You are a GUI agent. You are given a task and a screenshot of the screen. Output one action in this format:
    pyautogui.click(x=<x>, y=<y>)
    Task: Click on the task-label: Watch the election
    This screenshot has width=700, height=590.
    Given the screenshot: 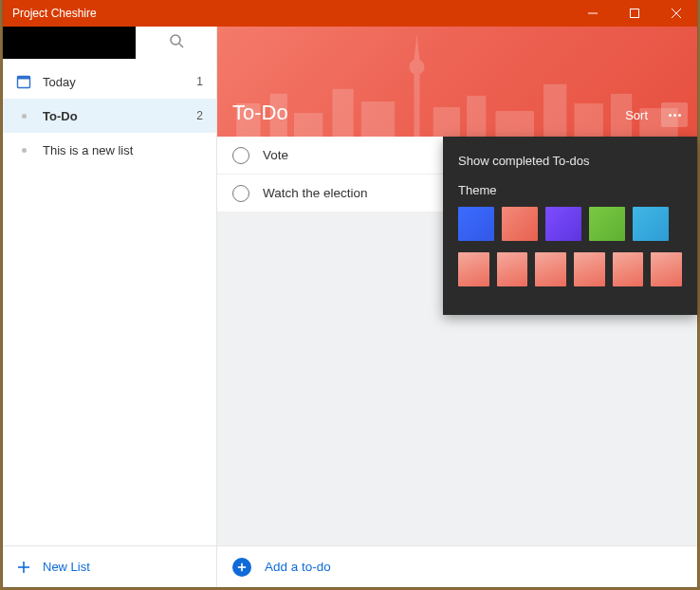 What is the action you would take?
    pyautogui.click(x=315, y=194)
    